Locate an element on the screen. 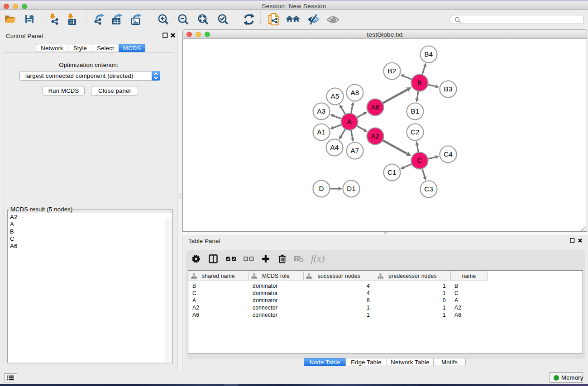 Image resolution: width=588 pixels, height=386 pixels. svg-text: A2 is located at coordinates (376, 136).